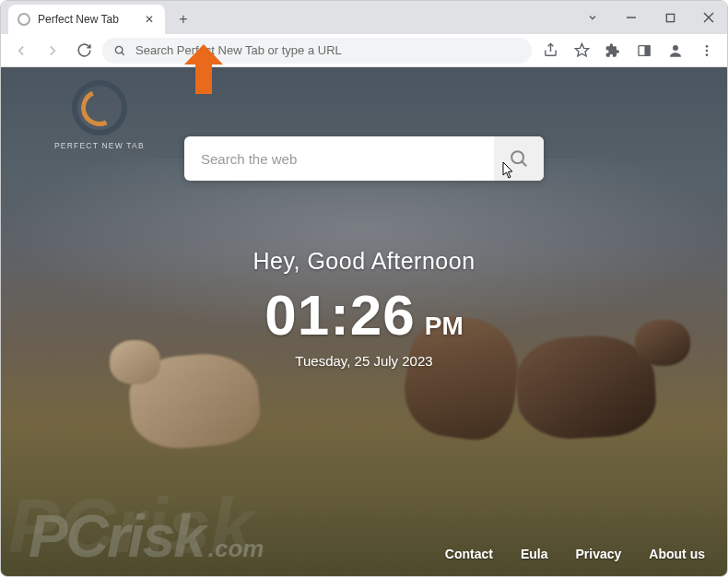  What do you see at coordinates (339, 159) in the screenshot?
I see `search-input` at bounding box center [339, 159].